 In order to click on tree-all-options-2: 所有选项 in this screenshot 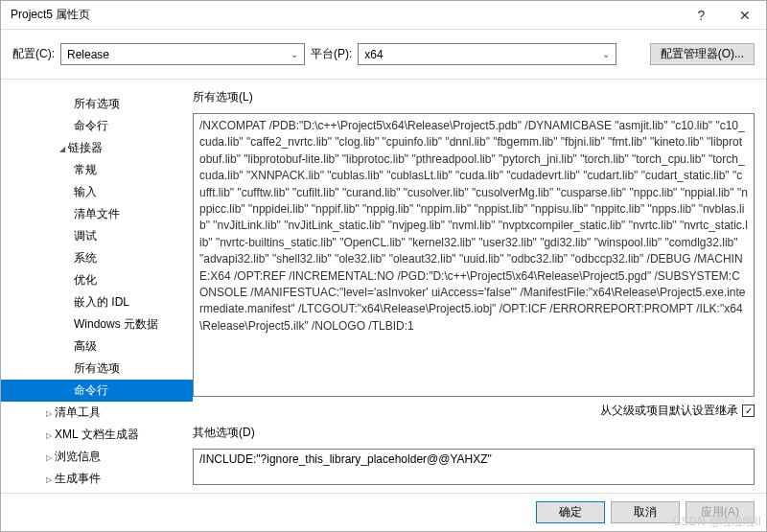, I will do `click(97, 368)`.